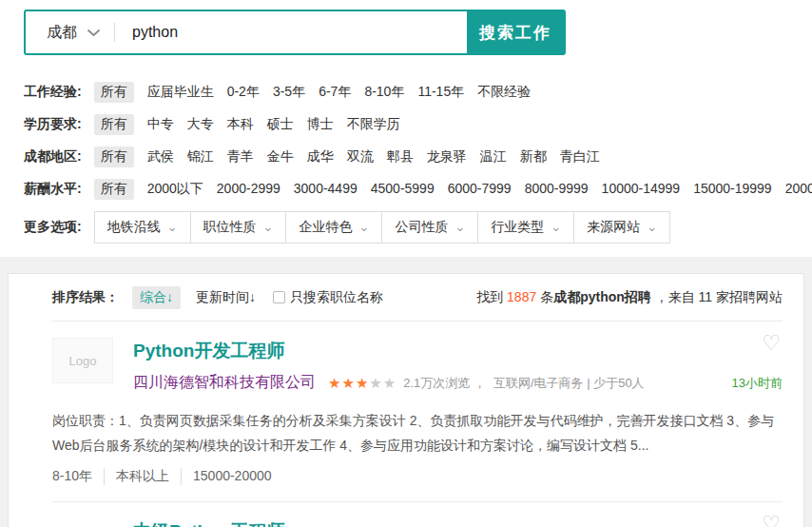  What do you see at coordinates (83, 361) in the screenshot?
I see `company-logo-placeholder: Logo` at bounding box center [83, 361].